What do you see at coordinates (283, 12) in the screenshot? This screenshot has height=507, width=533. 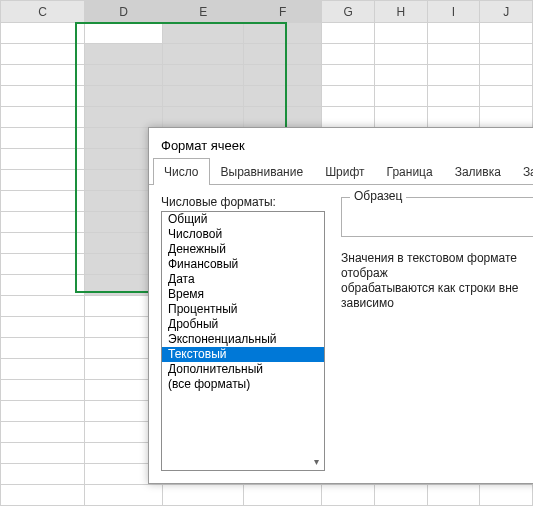 I see `column-header-F: F` at bounding box center [283, 12].